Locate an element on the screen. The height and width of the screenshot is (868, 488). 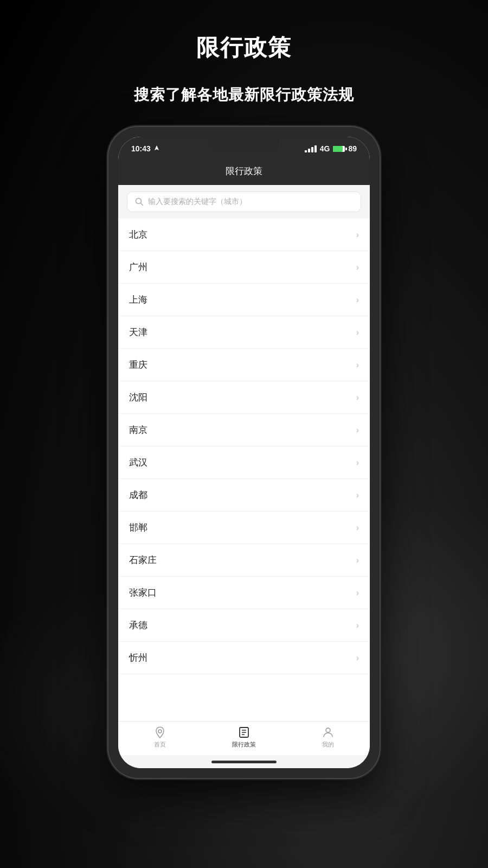
city-name: 天津 is located at coordinates (138, 332).